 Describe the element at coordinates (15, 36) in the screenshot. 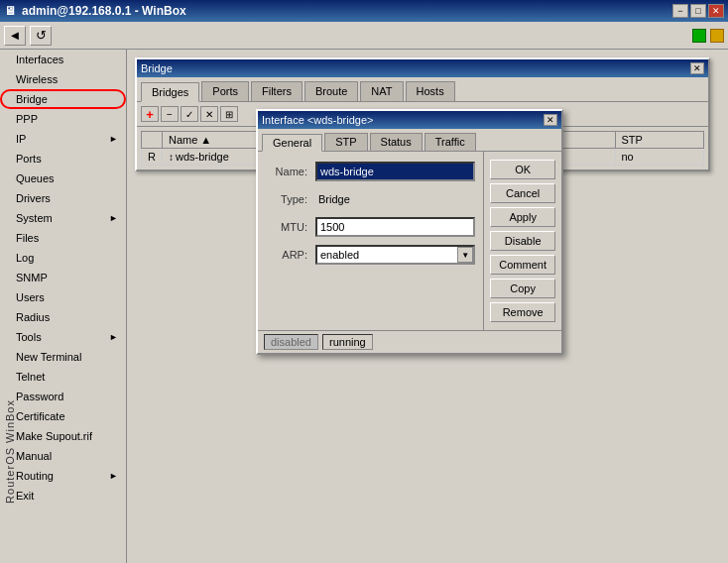

I see `back-button: ◄` at that location.